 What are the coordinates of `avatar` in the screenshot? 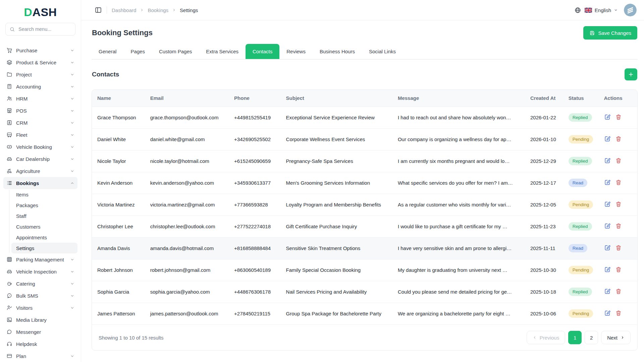 It's located at (630, 10).